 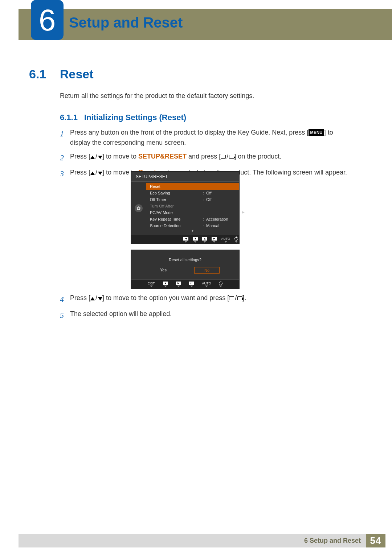 What do you see at coordinates (206, 138) in the screenshot?
I see `step-1: 1 Press any button on the front of the p…` at bounding box center [206, 138].